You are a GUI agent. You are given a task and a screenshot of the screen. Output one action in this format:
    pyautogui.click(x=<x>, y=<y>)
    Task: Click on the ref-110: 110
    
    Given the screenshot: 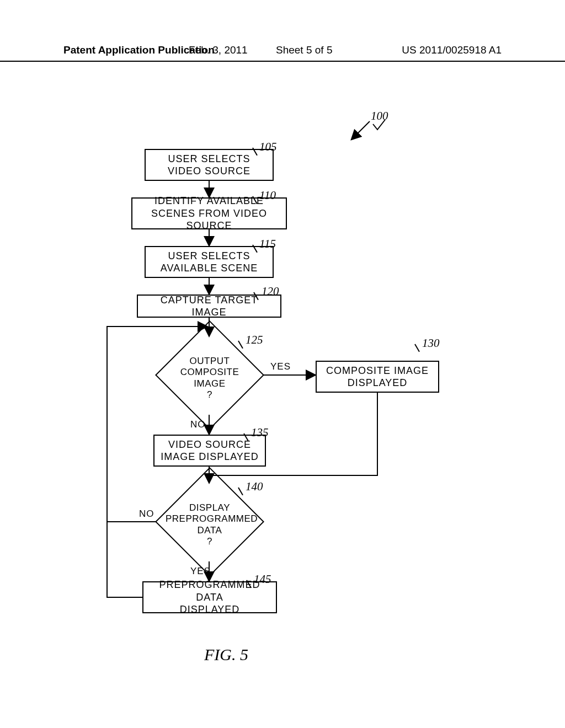 What is the action you would take?
    pyautogui.click(x=268, y=195)
    